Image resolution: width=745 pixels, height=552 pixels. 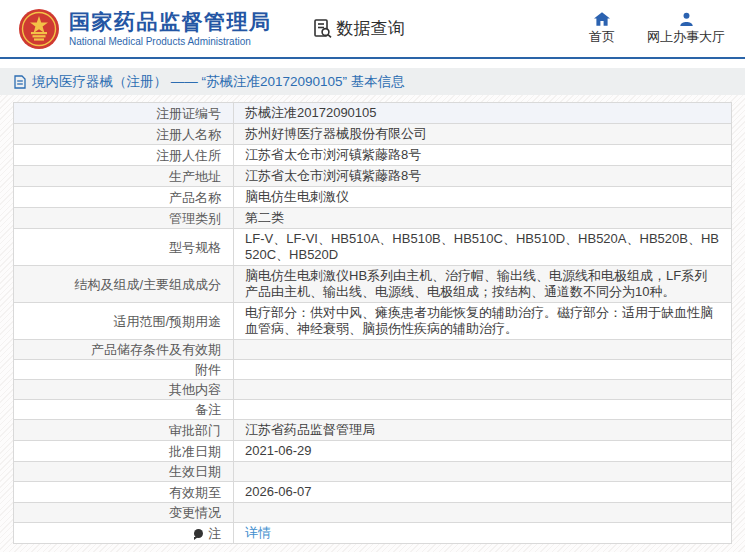 I want to click on data-query-label: 数据查询, so click(x=371, y=28).